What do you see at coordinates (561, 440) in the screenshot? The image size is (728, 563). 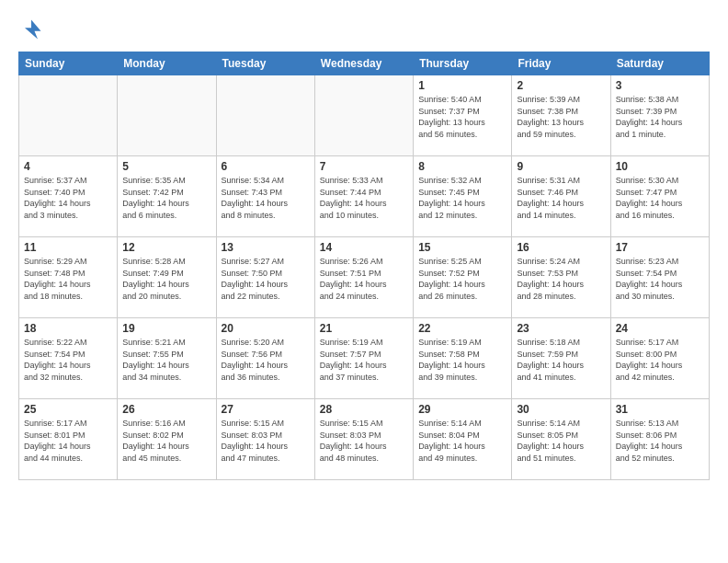 I see `calendar-day-cell: 30Sunrise: 5:14 AMSunset: 8:05 PMDayligh…` at bounding box center [561, 440].